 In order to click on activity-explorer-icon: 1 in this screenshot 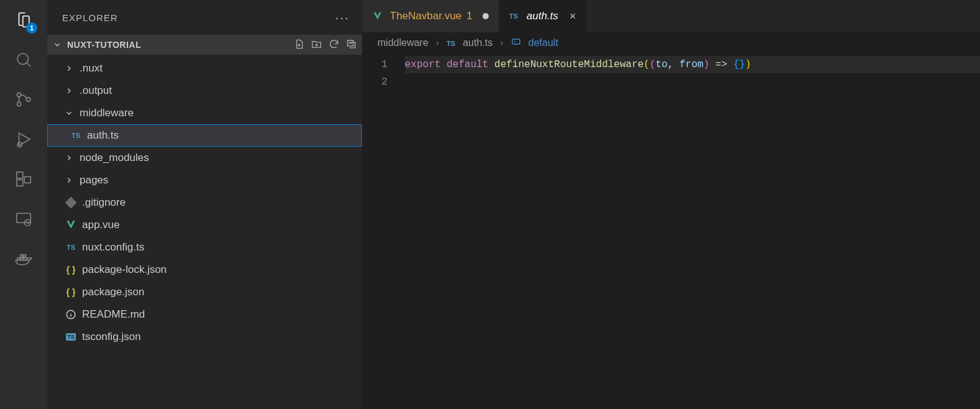, I will do `click(24, 20)`.